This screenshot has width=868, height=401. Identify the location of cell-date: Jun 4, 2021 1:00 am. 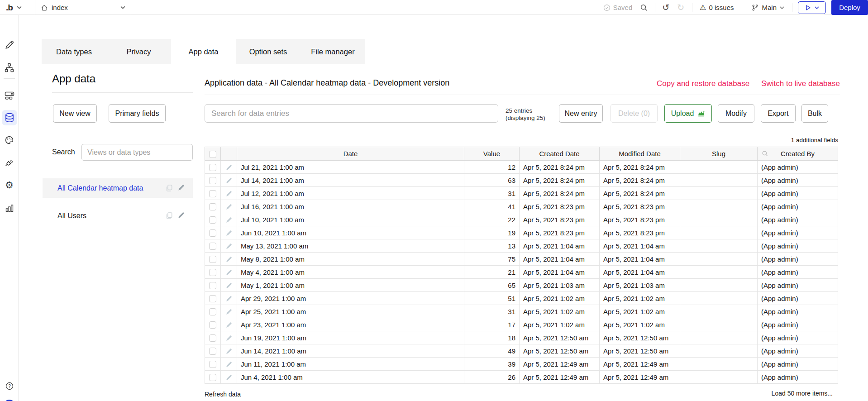
(351, 377).